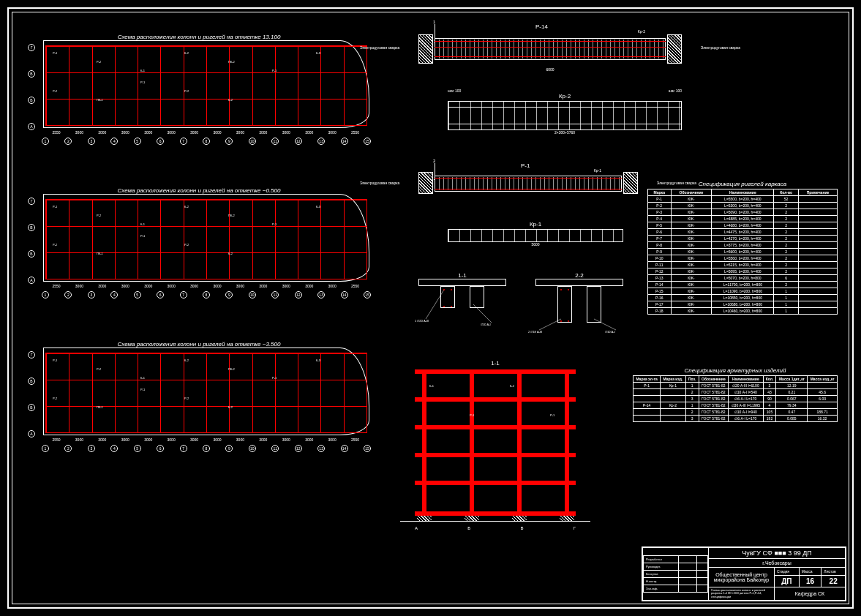  I want to click on beam-r14-name: Р-14, so click(541, 26).